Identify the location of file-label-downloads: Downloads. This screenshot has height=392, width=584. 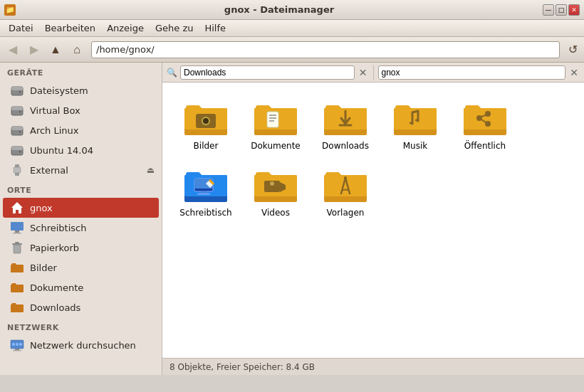
(345, 146).